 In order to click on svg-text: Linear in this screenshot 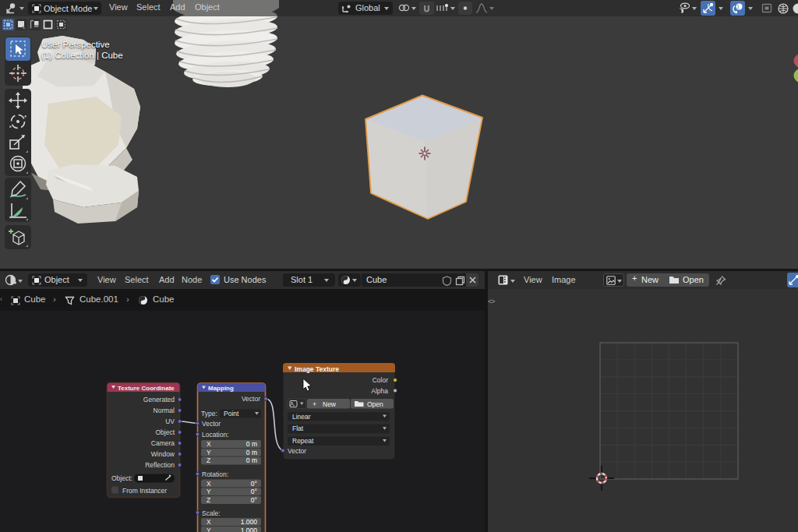, I will do `click(302, 417)`.